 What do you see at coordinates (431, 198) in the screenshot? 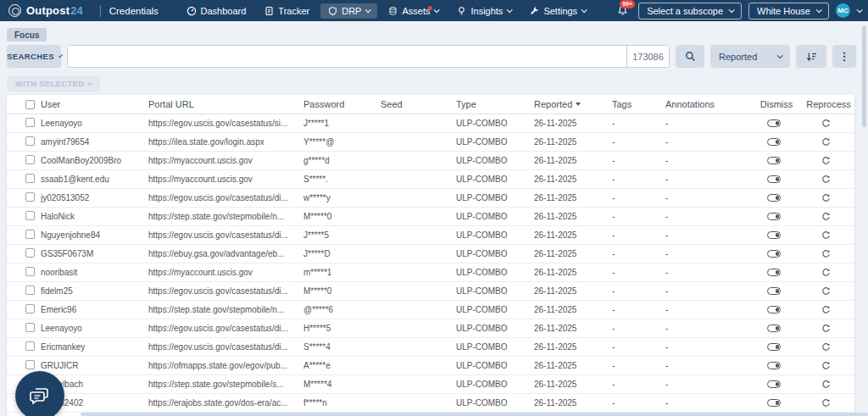
I see `table-row: jy020513052 https://egov.uscis.gov/cases…` at bounding box center [431, 198].